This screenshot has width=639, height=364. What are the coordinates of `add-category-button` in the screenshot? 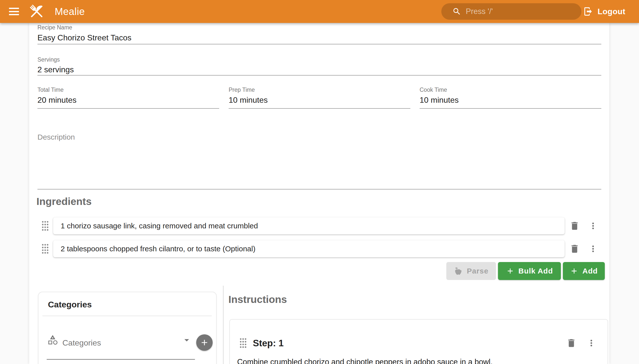 It's located at (204, 342).